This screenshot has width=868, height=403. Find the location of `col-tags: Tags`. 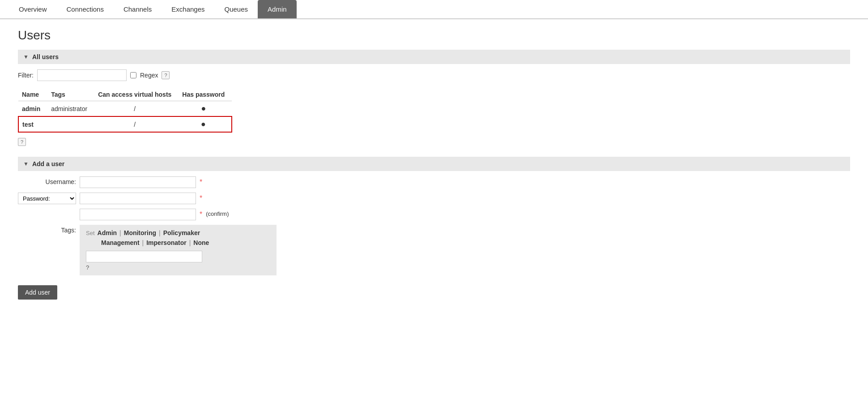

col-tags: Tags is located at coordinates (71, 95).